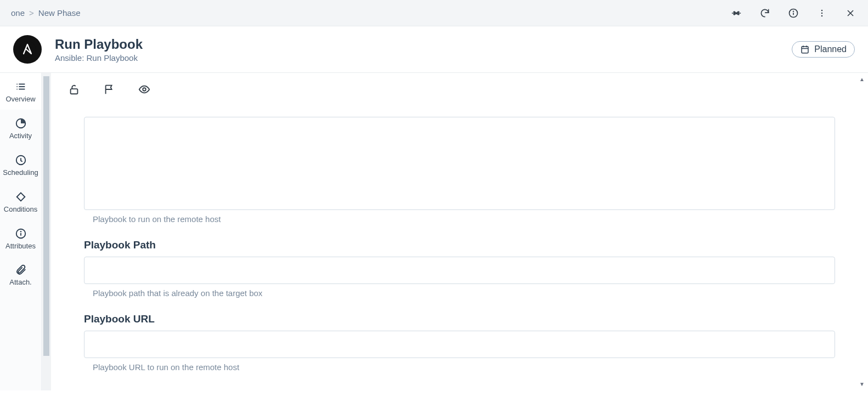 The image size is (868, 397). Describe the element at coordinates (793, 13) in the screenshot. I see `info-icon` at that location.